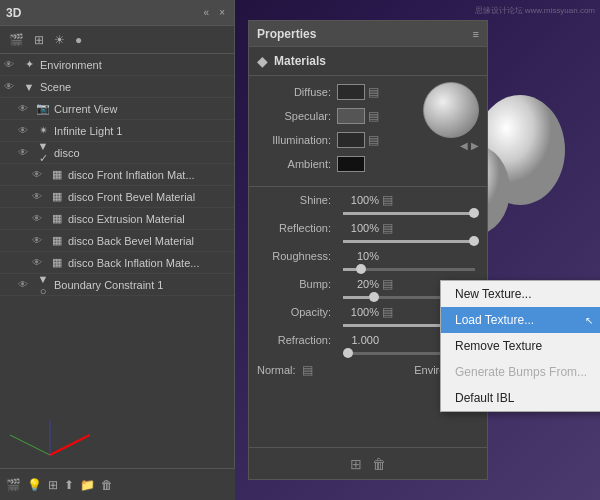  I want to click on load-texture-label: Load Texture..., so click(494, 320).